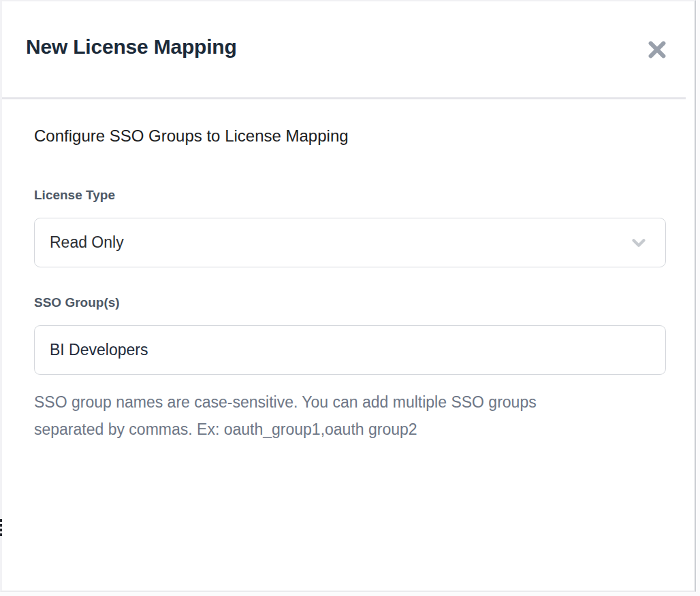  Describe the element at coordinates (334, 402) in the screenshot. I see `help-line-1: SSO group names are case-sensitive. You …` at that location.